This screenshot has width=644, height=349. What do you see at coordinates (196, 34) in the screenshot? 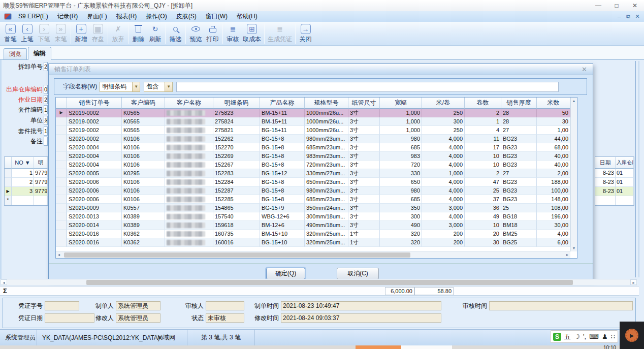
I see `preview-button: 预览` at bounding box center [196, 34].